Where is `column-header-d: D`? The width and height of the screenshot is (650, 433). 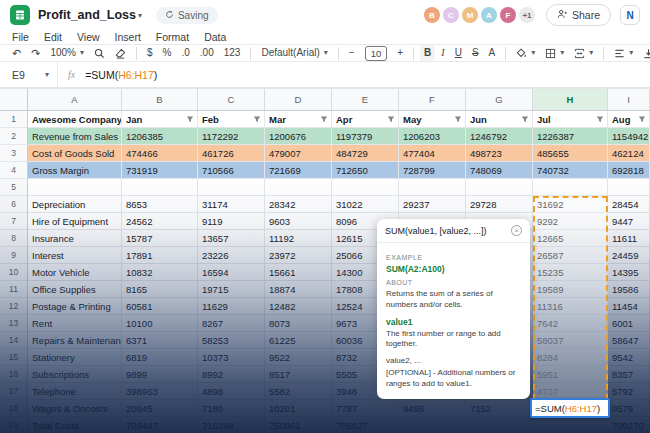 column-header-d: D is located at coordinates (298, 100).